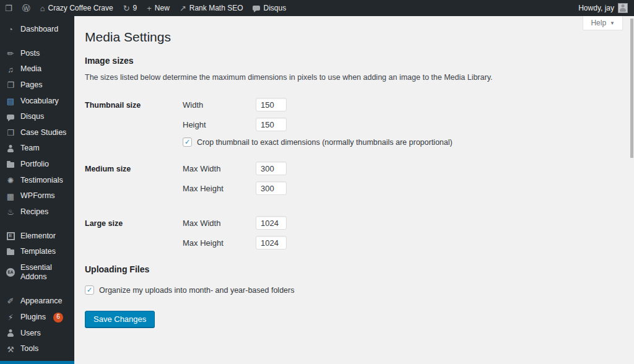  I want to click on organize-uploads-checkbox: ✓, so click(89, 290).